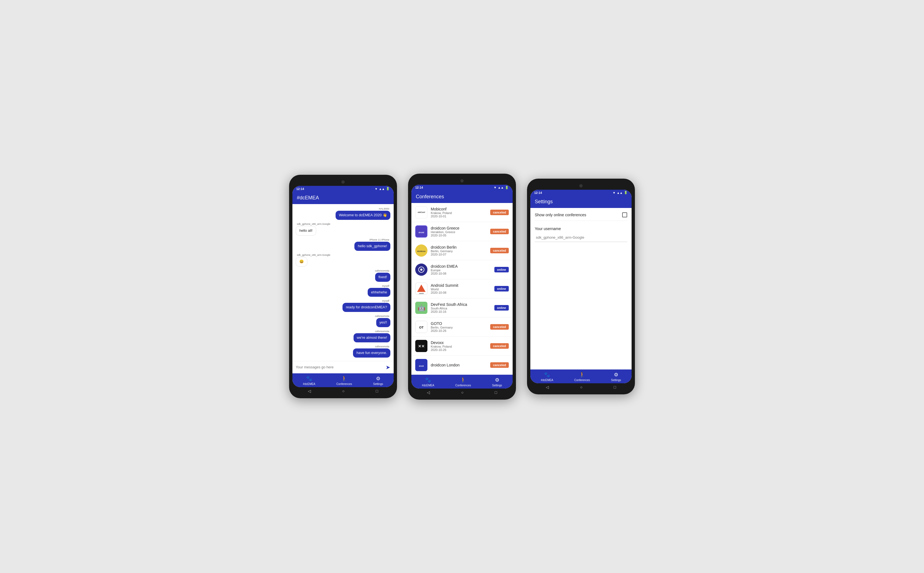 Image resolution: width=924 pixels, height=573 pixels. Describe the element at coordinates (462, 365) in the screenshot. I see `conf-item-droidcon-london: droid droidcon London canceled` at that location.